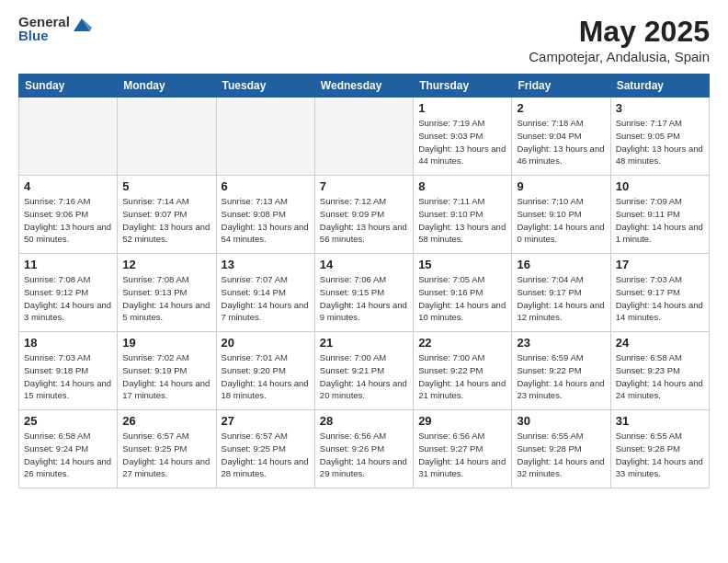  Describe the element at coordinates (44, 22) in the screenshot. I see `logo-general: General` at that location.